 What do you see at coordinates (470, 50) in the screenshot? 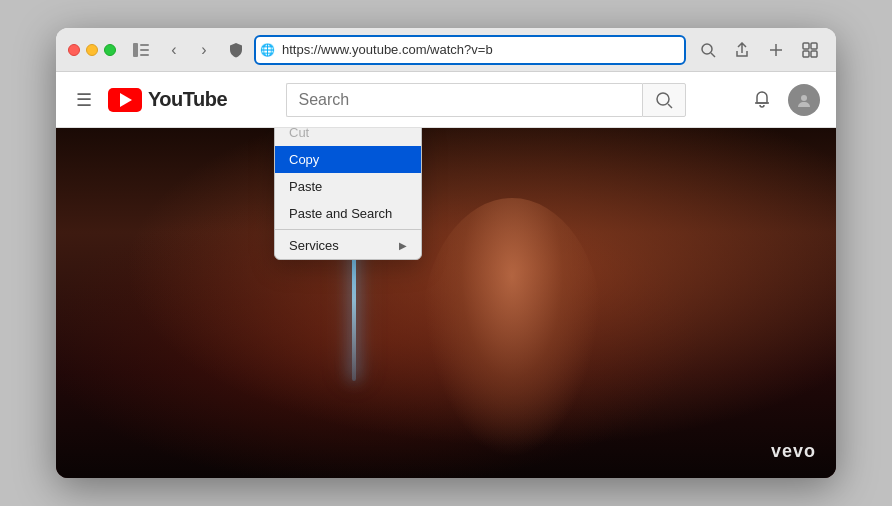
I see `address-input` at bounding box center [470, 50].